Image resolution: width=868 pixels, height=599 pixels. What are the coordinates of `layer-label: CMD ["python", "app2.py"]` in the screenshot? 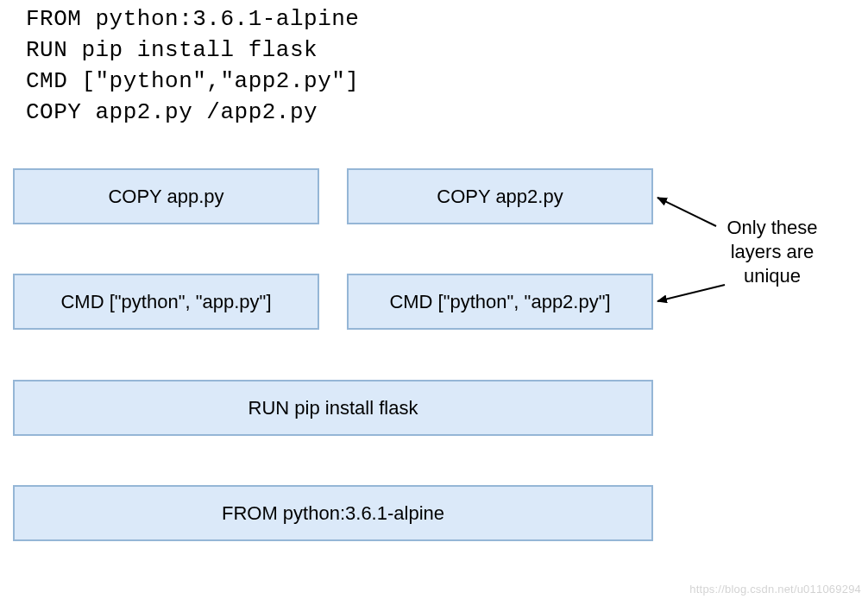 It's located at (500, 302).